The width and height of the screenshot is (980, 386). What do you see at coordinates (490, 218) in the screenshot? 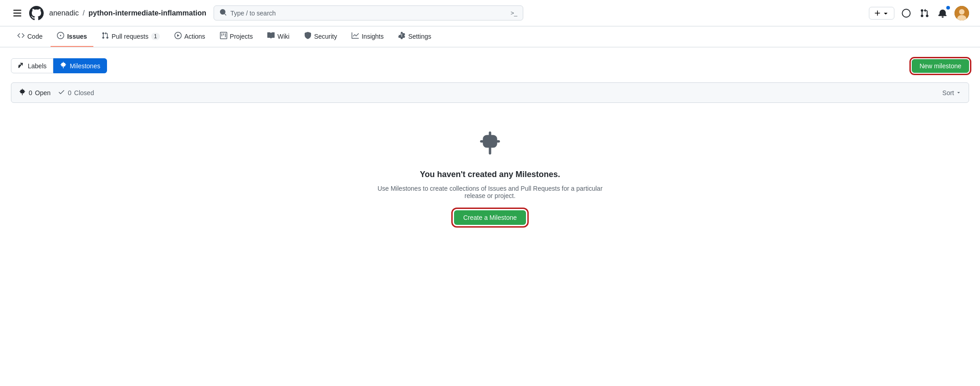
I see `create-milestone-button: Create a Milestone` at bounding box center [490, 218].